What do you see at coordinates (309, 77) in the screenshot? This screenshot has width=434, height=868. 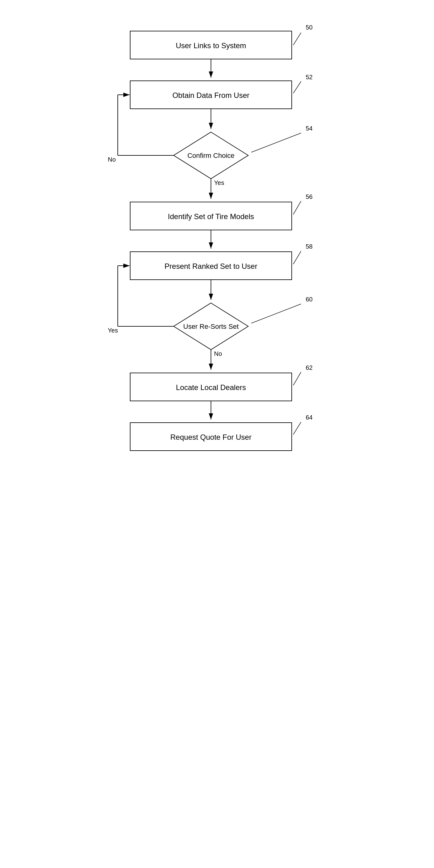 I see `ref-52: 52` at bounding box center [309, 77].